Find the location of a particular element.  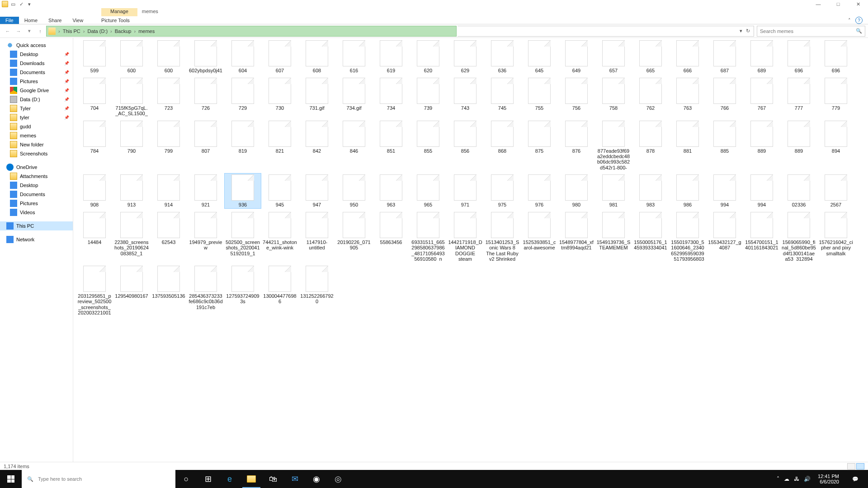

file-item: 715fK5pG7qL._AC_SL1500_ is located at coordinates (132, 97).